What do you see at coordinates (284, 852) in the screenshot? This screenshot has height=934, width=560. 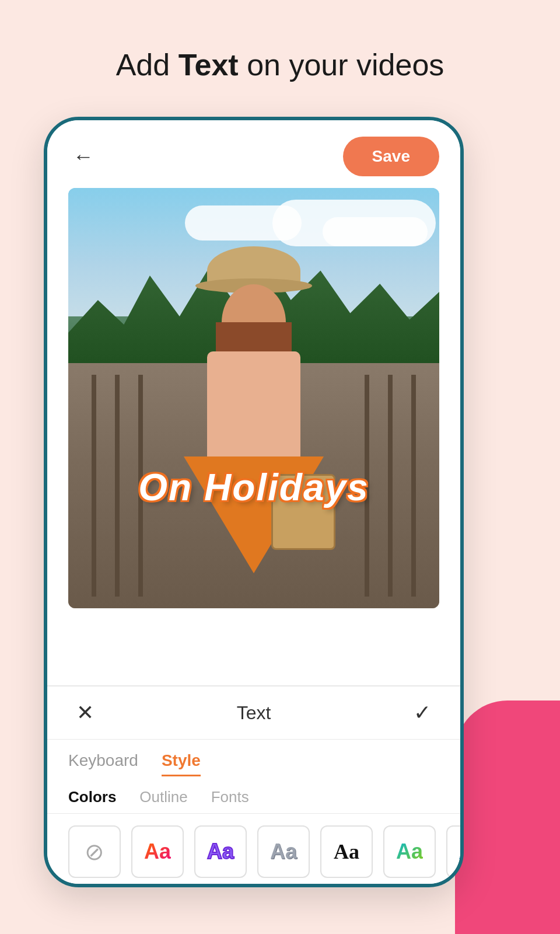 I see `font-preview-gray: Aa` at bounding box center [284, 852].